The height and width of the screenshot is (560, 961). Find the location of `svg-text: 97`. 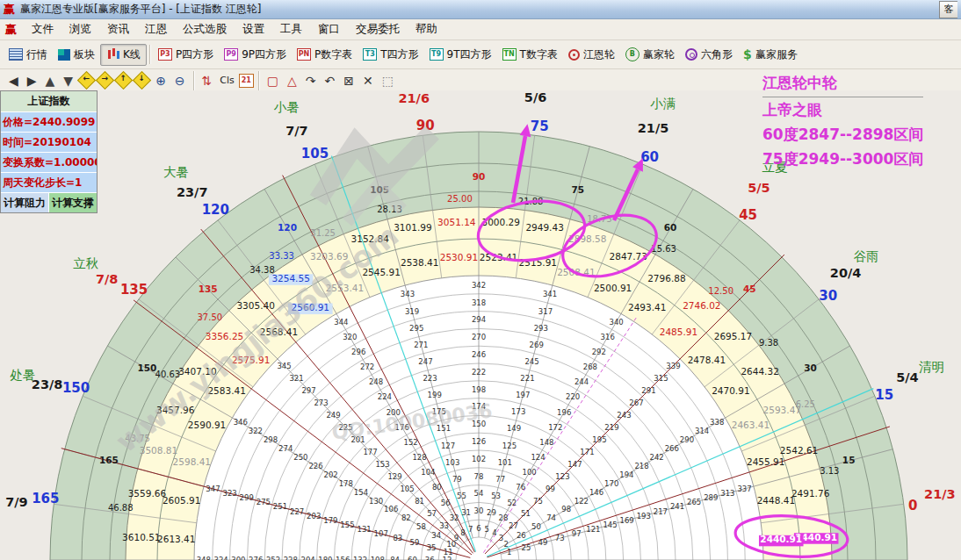

svg-text: 97 is located at coordinates (576, 534).